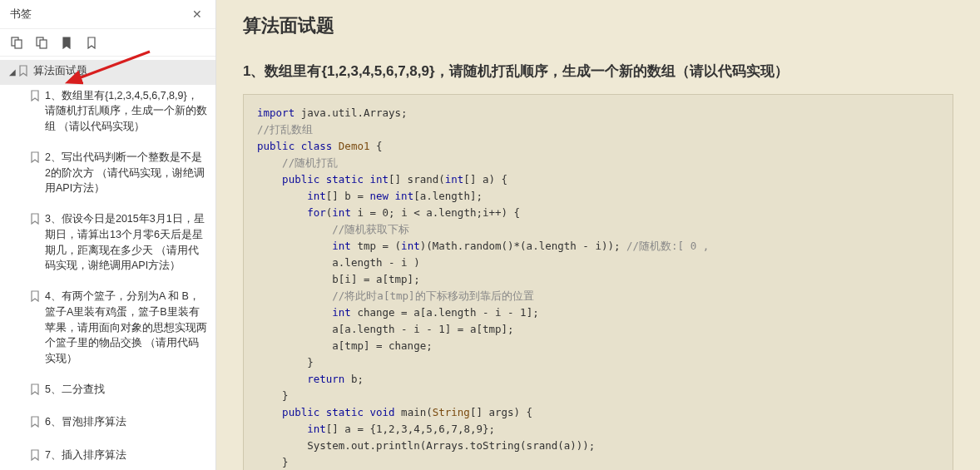 The height and width of the screenshot is (470, 980). Describe the element at coordinates (126, 389) in the screenshot. I see `tree-item-label: 5、二分查找` at that location.